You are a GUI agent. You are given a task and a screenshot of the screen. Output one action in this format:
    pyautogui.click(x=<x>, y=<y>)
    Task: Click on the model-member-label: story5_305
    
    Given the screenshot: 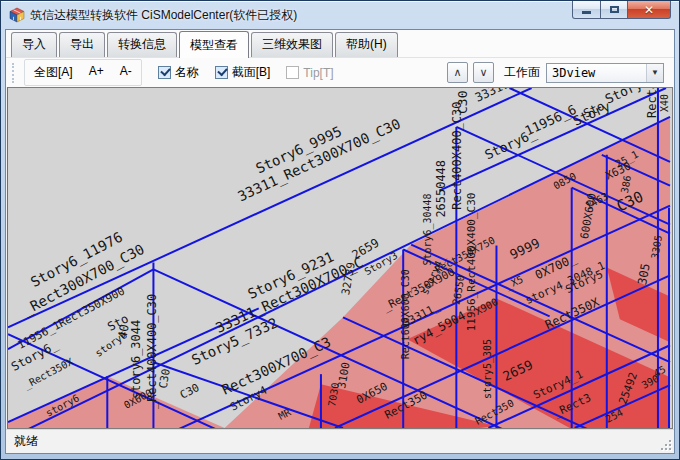 What is the action you would take?
    pyautogui.click(x=488, y=369)
    